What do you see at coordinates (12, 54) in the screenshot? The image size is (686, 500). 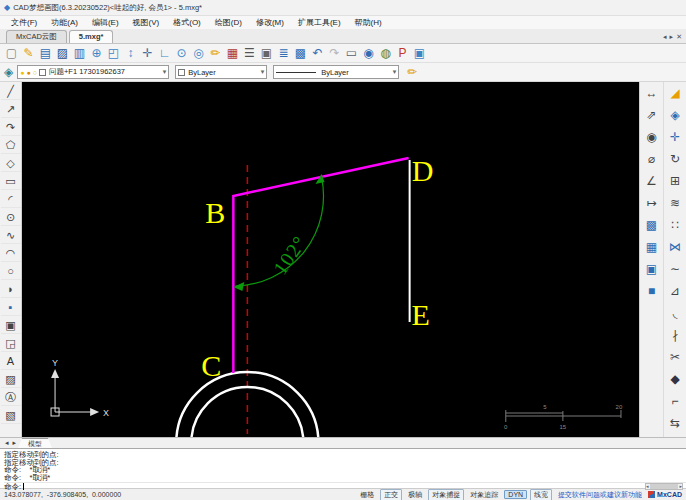 I see `new-file-icon: ▢` at bounding box center [12, 54].